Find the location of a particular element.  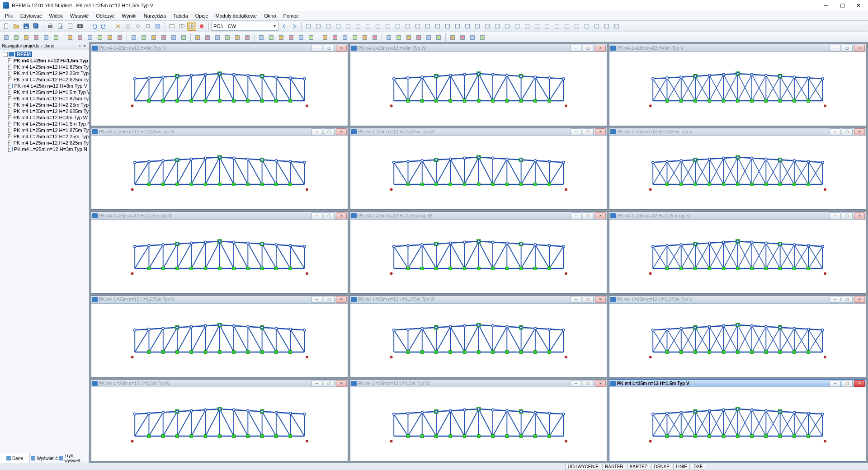

maximize-button: ▢ is located at coordinates (842, 5).